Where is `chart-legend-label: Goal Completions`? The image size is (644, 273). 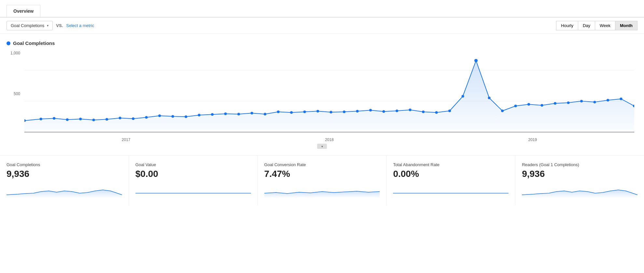
chart-legend-label: Goal Completions is located at coordinates (34, 43).